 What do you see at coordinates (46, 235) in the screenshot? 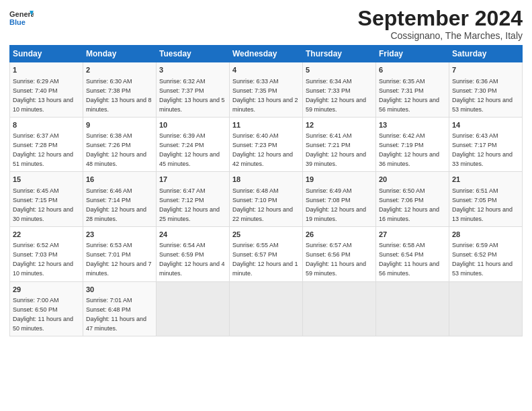
I see `day-number: 22` at bounding box center [46, 235].